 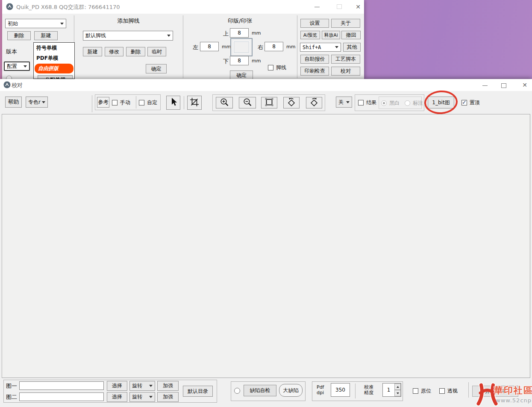 I want to click on preset-delete-button: 删除, so click(x=19, y=36).